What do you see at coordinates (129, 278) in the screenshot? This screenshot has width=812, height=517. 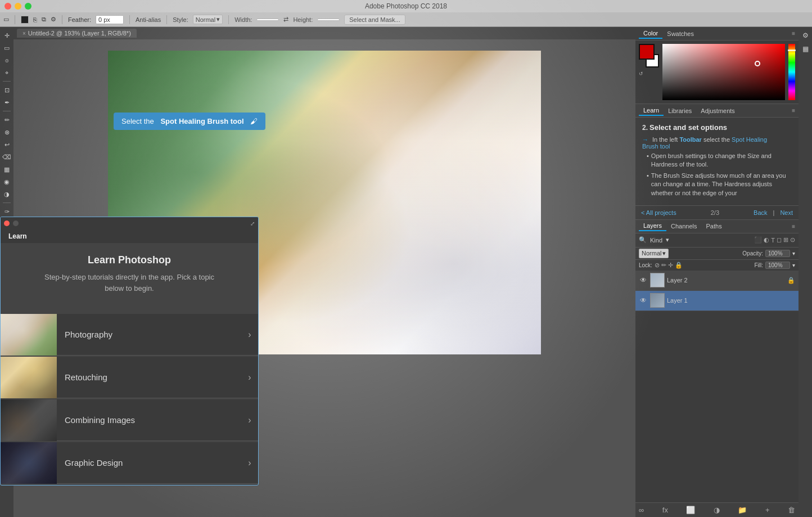 I see `learn-main-content: Learn Photoshop Step-by-step tutorials d…` at bounding box center [129, 278].